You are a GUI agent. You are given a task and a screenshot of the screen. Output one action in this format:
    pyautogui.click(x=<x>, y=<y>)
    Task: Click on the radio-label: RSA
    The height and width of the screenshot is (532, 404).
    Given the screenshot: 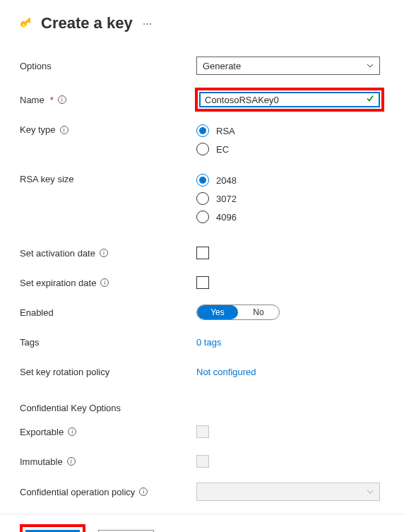 What is the action you would take?
    pyautogui.click(x=226, y=131)
    